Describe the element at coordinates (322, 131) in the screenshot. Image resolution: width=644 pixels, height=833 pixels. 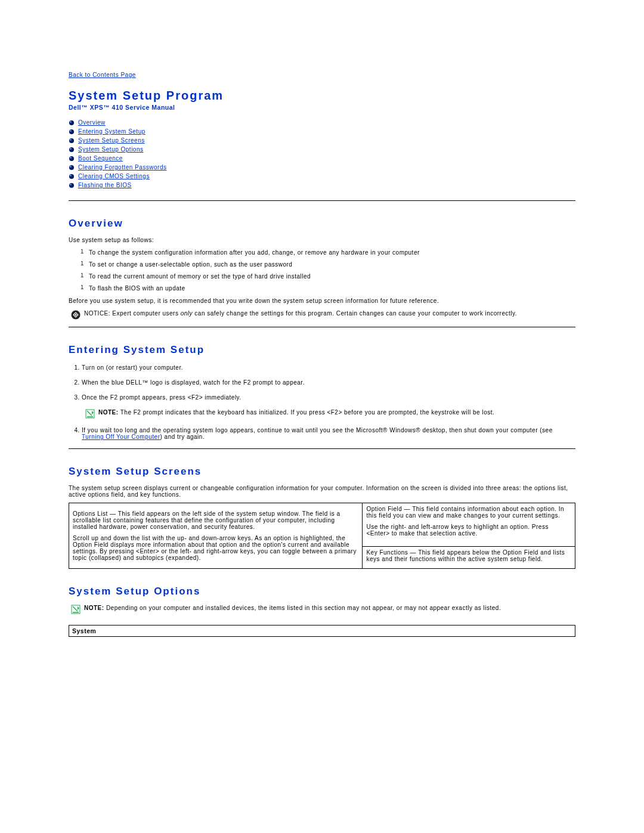
I see `toc-item-entering: Entering System Setup` at that location.